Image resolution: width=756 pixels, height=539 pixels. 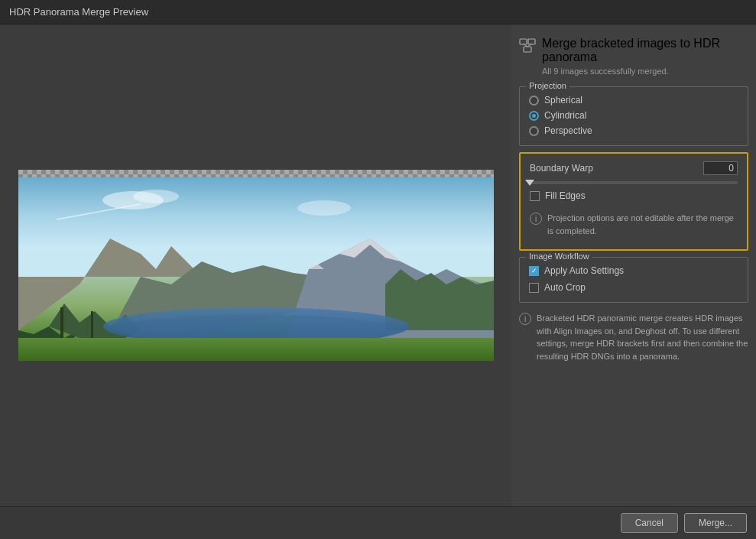 I want to click on boundary-warp-value, so click(x=720, y=168).